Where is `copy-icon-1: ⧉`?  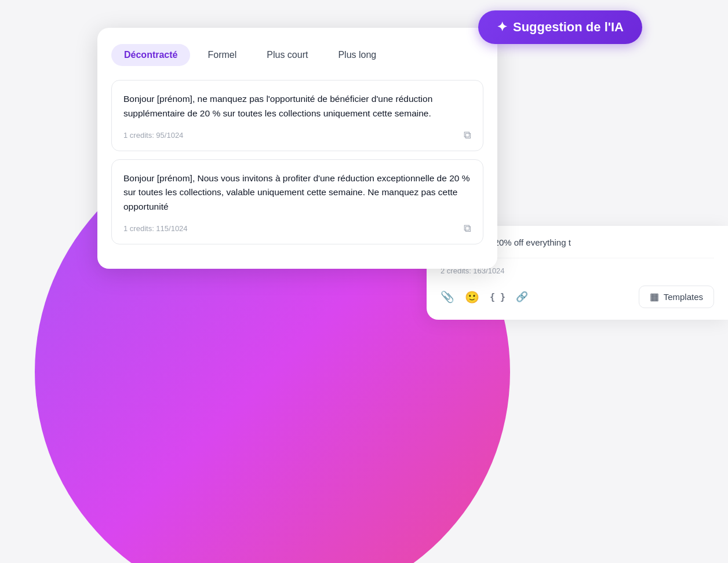 copy-icon-1: ⧉ is located at coordinates (467, 136).